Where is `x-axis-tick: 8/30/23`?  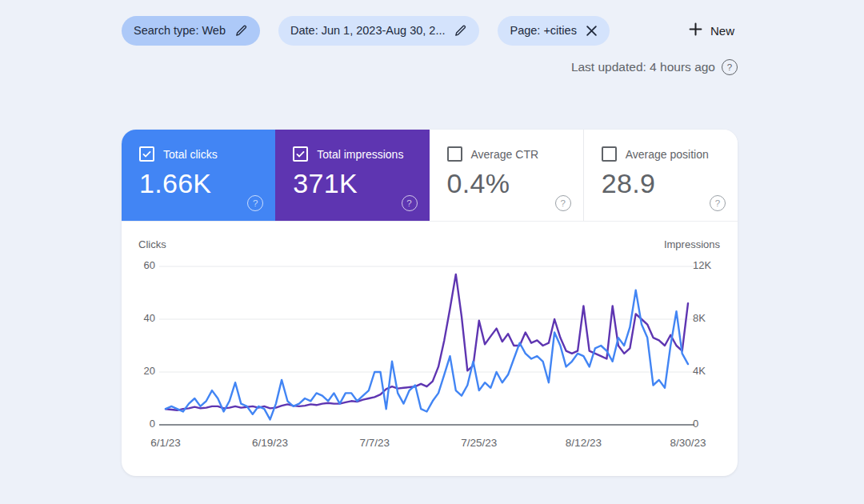
x-axis-tick: 8/30/23 is located at coordinates (688, 443).